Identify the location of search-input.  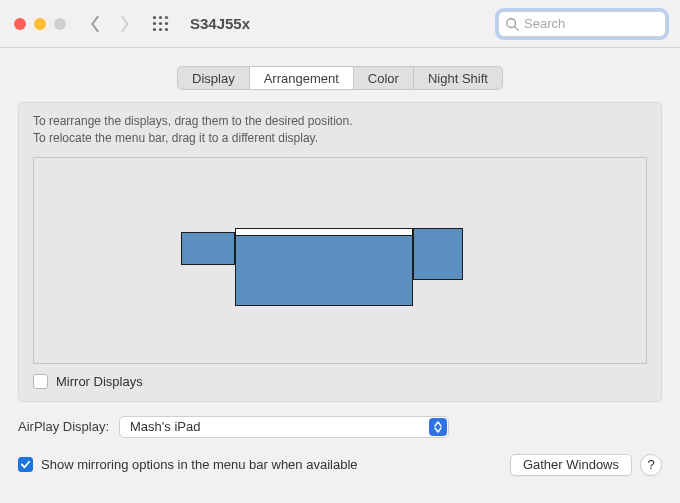
(592, 24).